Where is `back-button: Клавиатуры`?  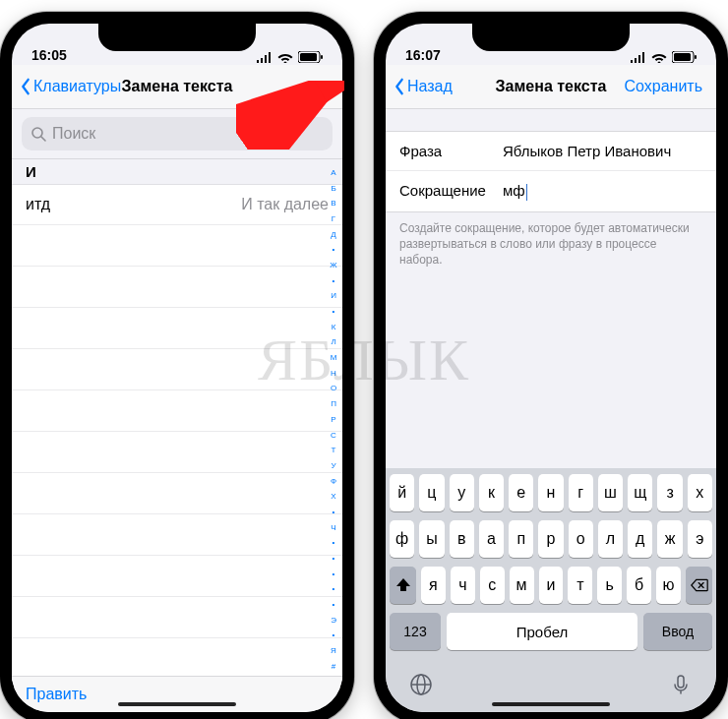 back-button: Клавиатуры is located at coordinates (71, 87).